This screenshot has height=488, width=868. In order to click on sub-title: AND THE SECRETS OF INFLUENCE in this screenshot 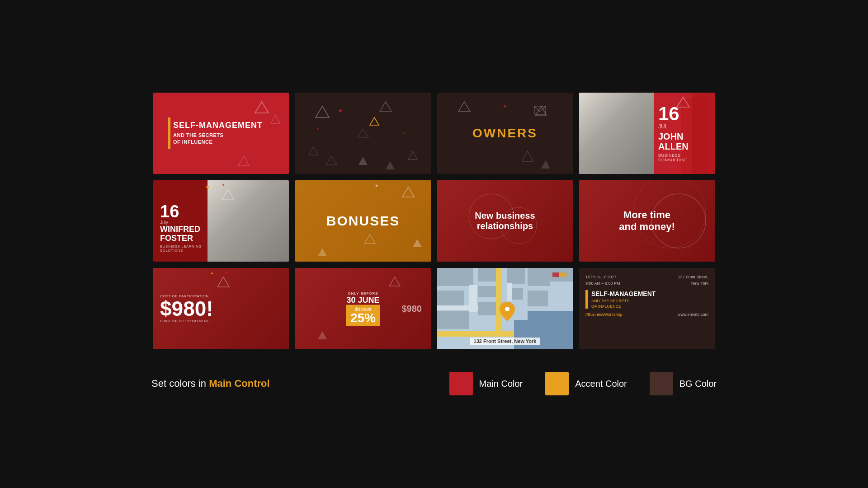, I will do `click(218, 139)`.